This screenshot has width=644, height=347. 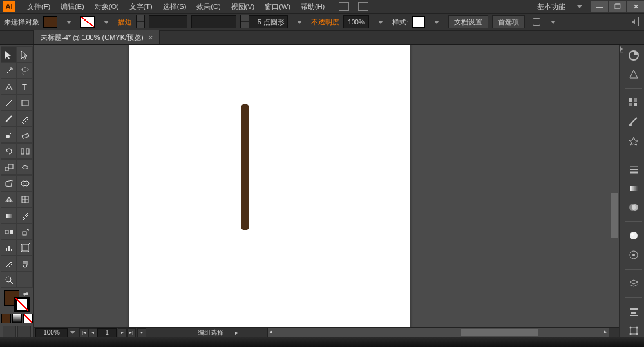 What do you see at coordinates (9, 332) in the screenshot?
I see `normal-screen-mode` at bounding box center [9, 332].